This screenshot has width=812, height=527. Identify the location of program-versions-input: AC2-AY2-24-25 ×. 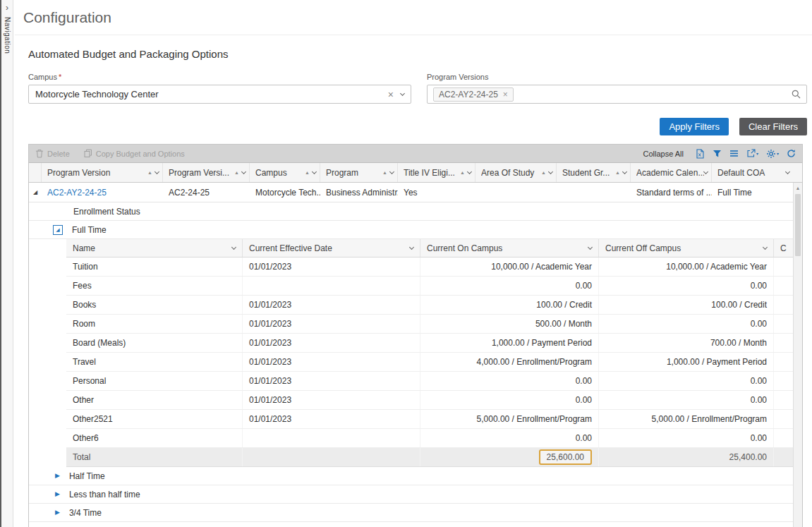
(617, 95).